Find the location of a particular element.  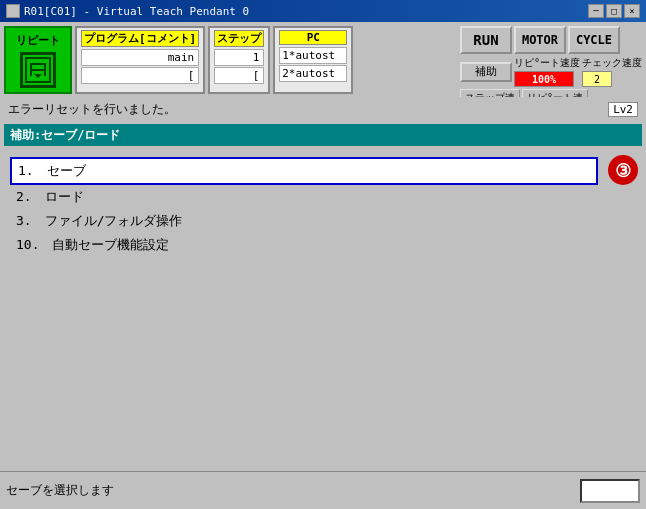

menu-item: 2. ロード is located at coordinates (304, 197).